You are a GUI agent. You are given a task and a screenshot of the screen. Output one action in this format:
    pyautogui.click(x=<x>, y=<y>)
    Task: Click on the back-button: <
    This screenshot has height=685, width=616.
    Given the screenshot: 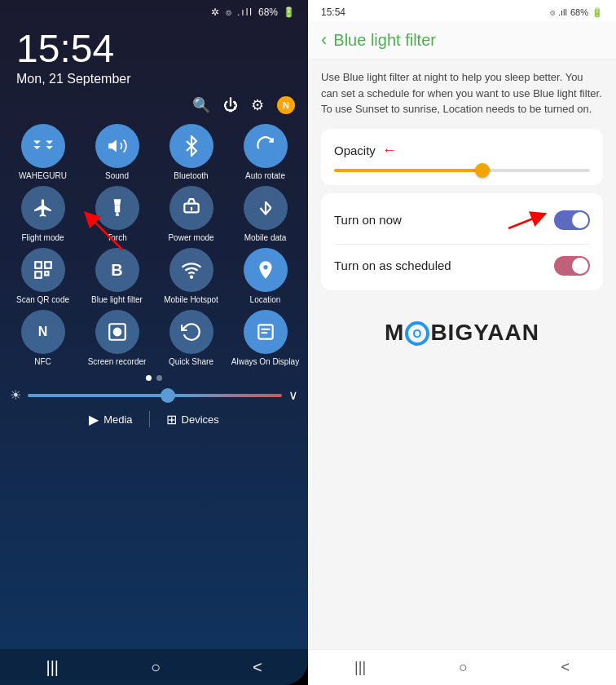 What is the action you would take?
    pyautogui.click(x=257, y=667)
    